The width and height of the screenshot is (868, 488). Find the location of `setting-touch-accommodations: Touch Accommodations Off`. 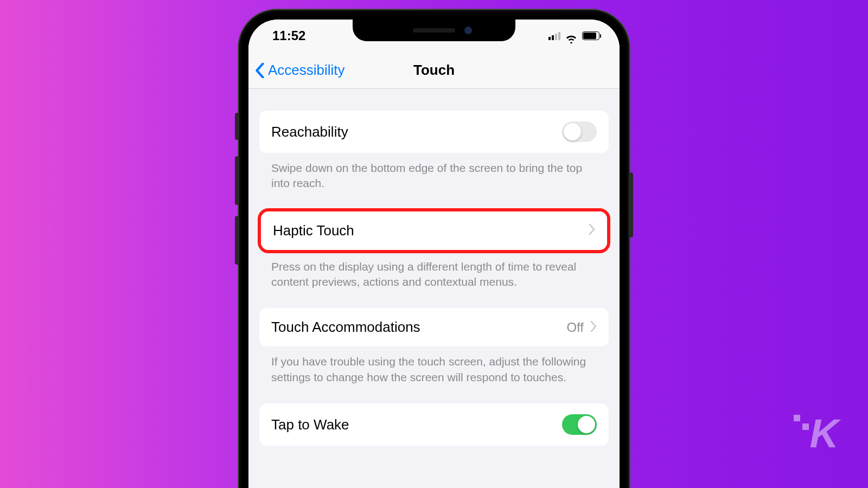

setting-touch-accommodations: Touch Accommodations Off is located at coordinates (434, 328).